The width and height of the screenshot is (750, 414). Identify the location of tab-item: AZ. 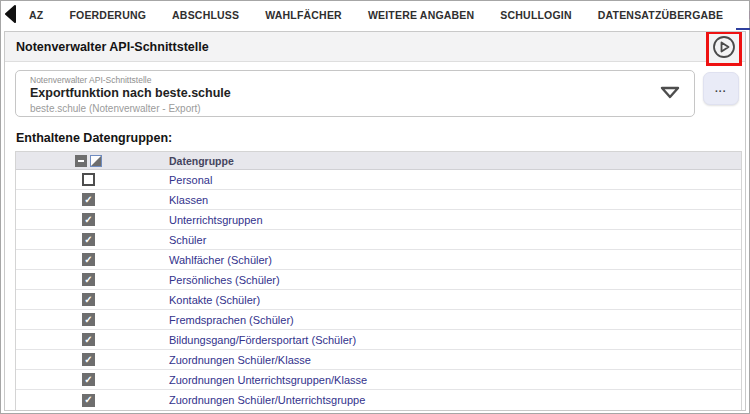
(36, 16).